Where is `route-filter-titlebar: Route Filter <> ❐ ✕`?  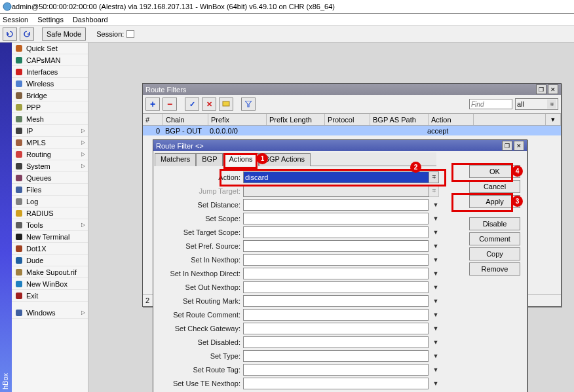
route-filter-titlebar: Route Filter <> ❐ ✕ is located at coordinates (340, 145).